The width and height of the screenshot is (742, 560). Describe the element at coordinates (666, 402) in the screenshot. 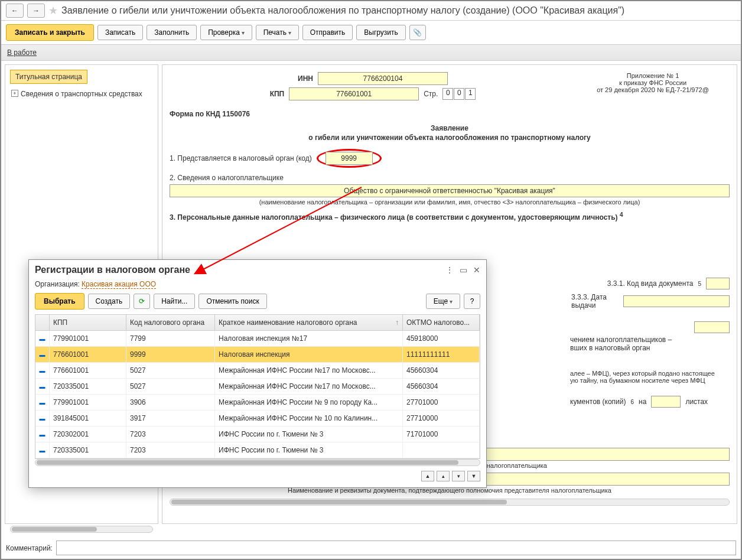

I see `pages-field` at that location.